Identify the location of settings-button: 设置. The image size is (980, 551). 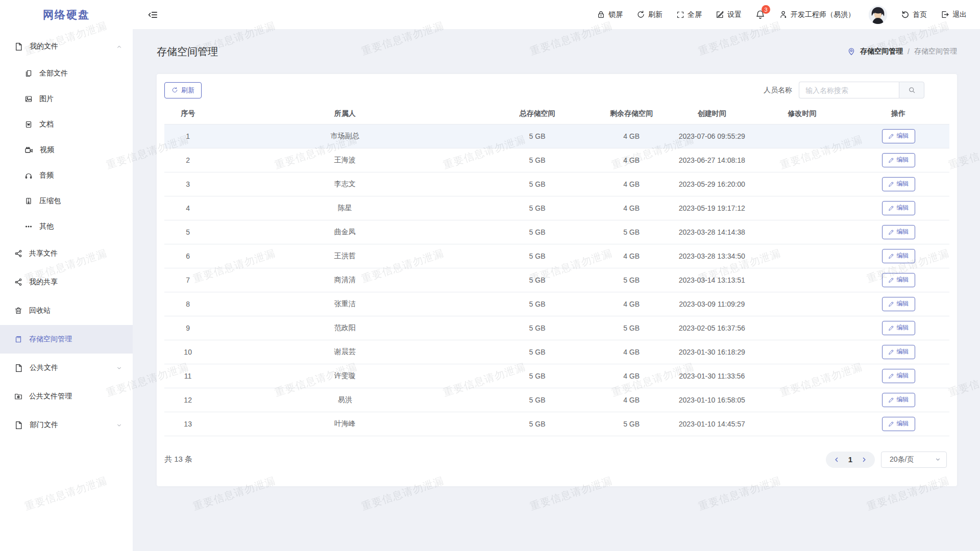
(729, 15).